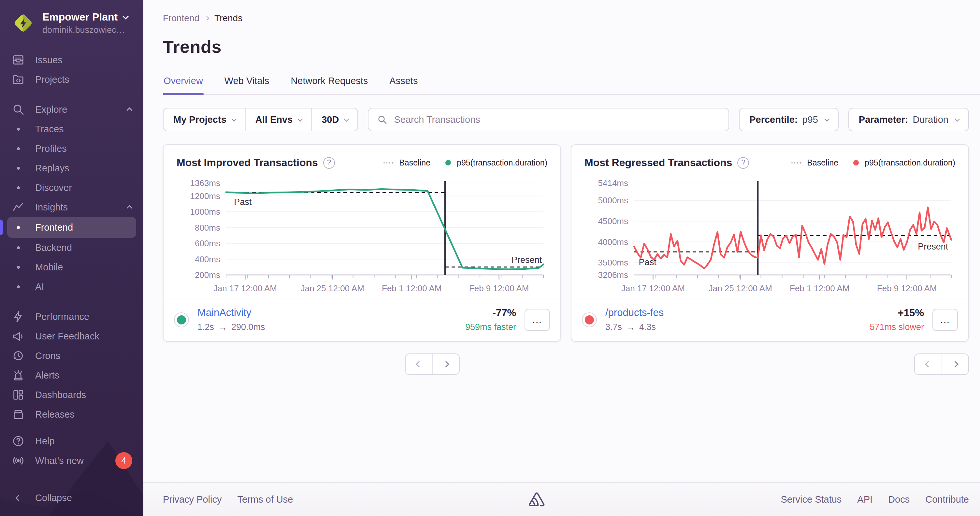 This screenshot has height=516, width=980. Describe the element at coordinates (549, 119) in the screenshot. I see `search-box` at that location.